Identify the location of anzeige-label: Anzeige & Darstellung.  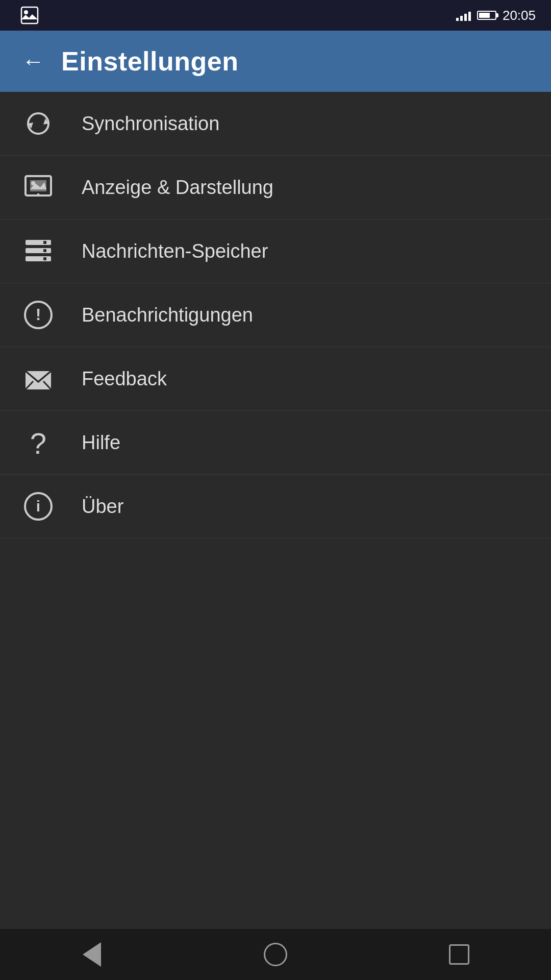
(178, 188).